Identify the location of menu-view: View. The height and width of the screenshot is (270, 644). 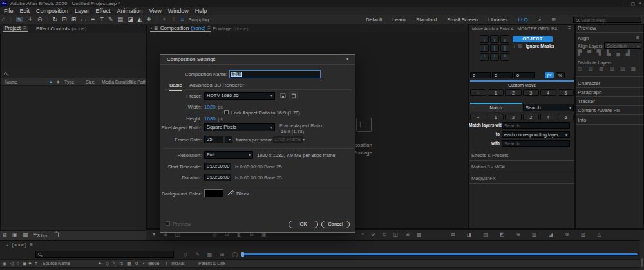
(155, 12).